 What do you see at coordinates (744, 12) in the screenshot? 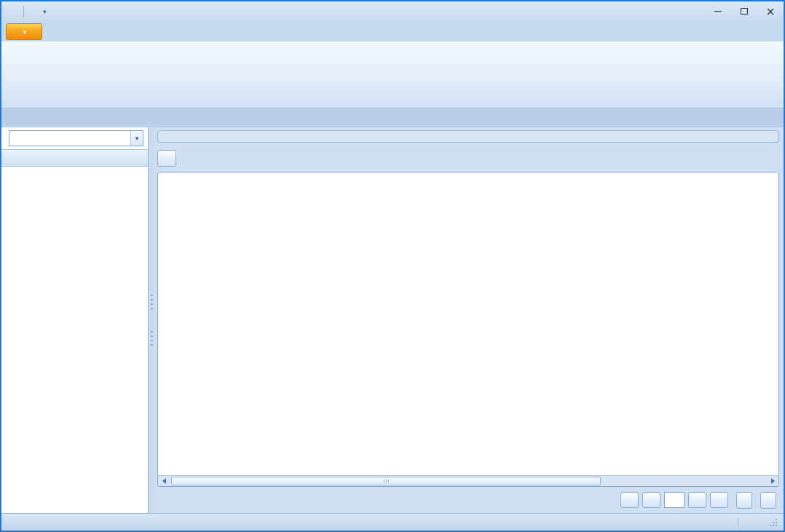
I see `maximize-button` at bounding box center [744, 12].